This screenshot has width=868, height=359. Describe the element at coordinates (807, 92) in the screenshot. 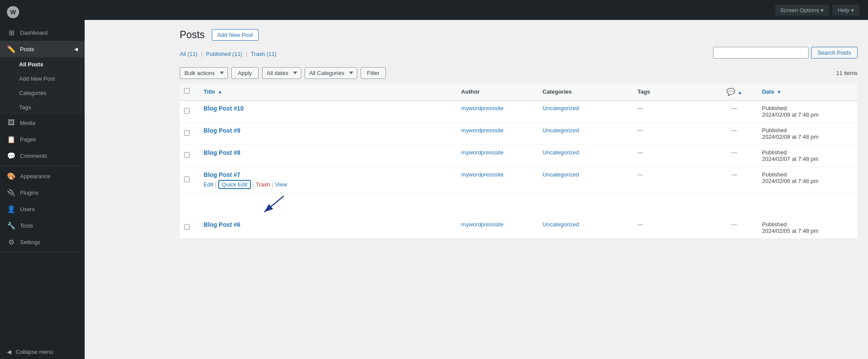

I see `th-date: Date ▼` at that location.